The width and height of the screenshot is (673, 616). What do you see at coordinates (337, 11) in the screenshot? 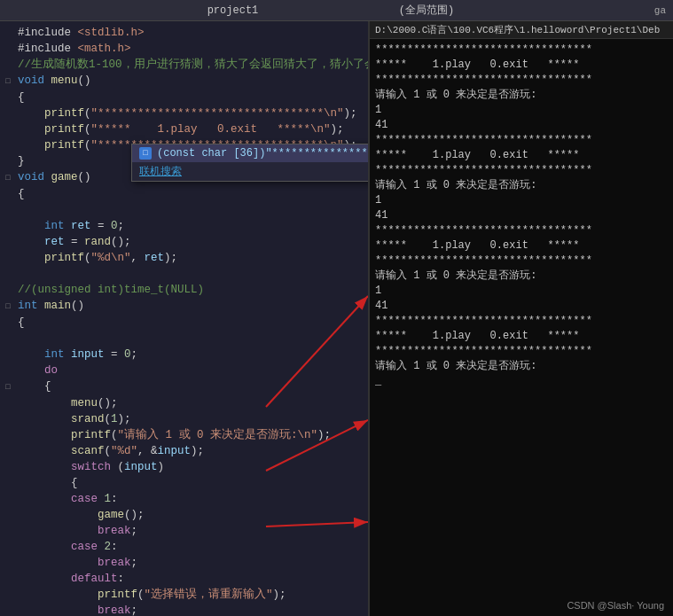
I see `title-bar: project1 (全局范围) ga` at bounding box center [337, 11].